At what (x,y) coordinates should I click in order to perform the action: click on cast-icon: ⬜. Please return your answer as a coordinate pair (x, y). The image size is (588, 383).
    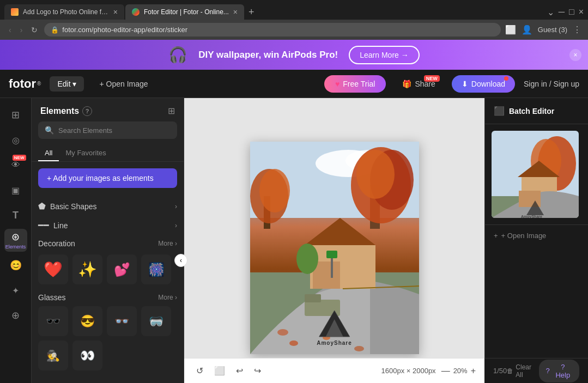
    Looking at the image, I should click on (511, 29).